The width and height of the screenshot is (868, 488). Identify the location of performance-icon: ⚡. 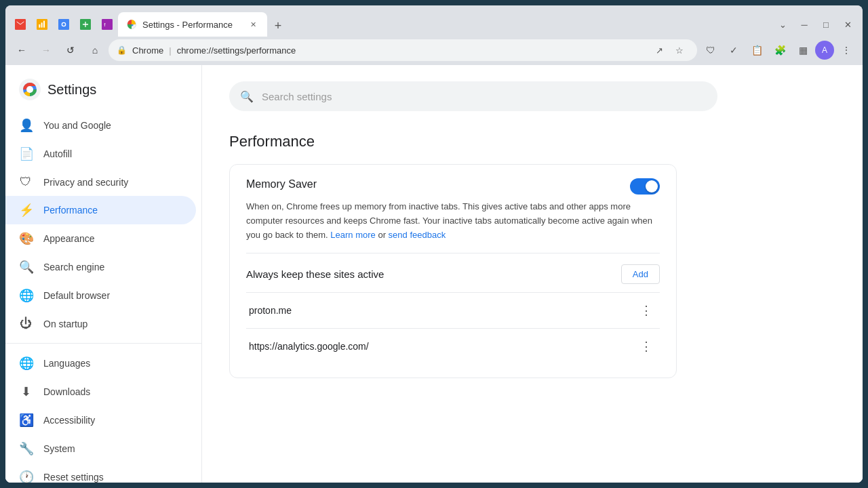
(26, 210).